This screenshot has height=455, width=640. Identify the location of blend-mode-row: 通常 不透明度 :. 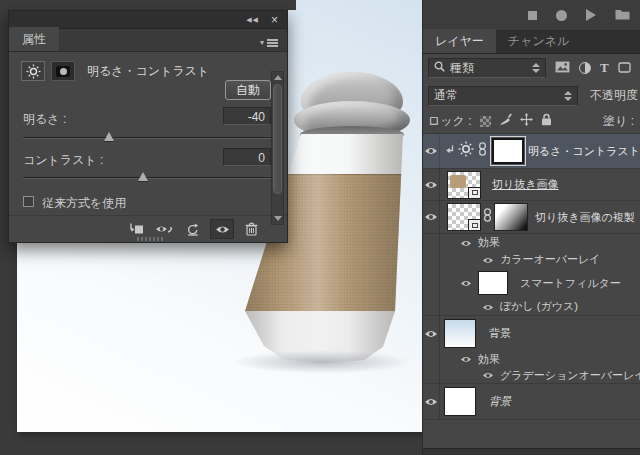
(532, 96).